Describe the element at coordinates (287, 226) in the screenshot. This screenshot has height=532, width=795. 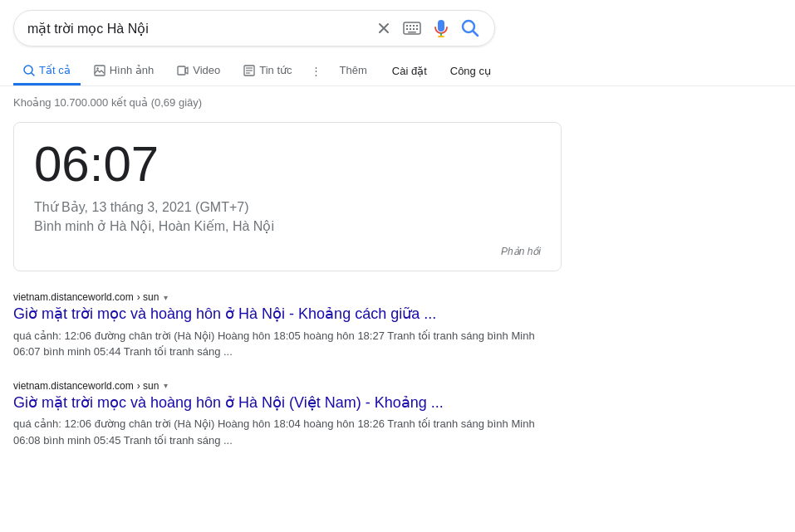
I see `location-line: Bình minh ở Hà Nội, Hoàn Kiếm, Hà Nội` at that location.